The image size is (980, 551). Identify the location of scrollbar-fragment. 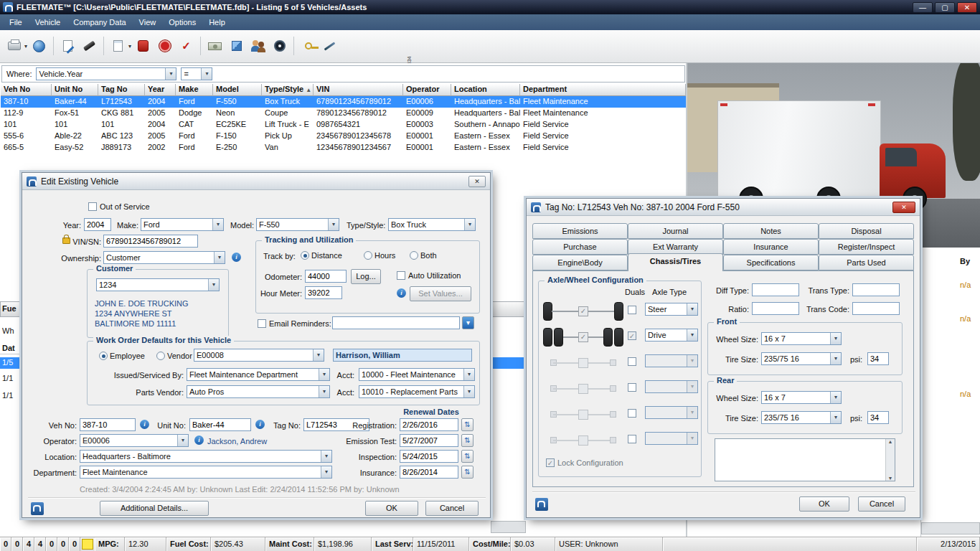
(508, 527).